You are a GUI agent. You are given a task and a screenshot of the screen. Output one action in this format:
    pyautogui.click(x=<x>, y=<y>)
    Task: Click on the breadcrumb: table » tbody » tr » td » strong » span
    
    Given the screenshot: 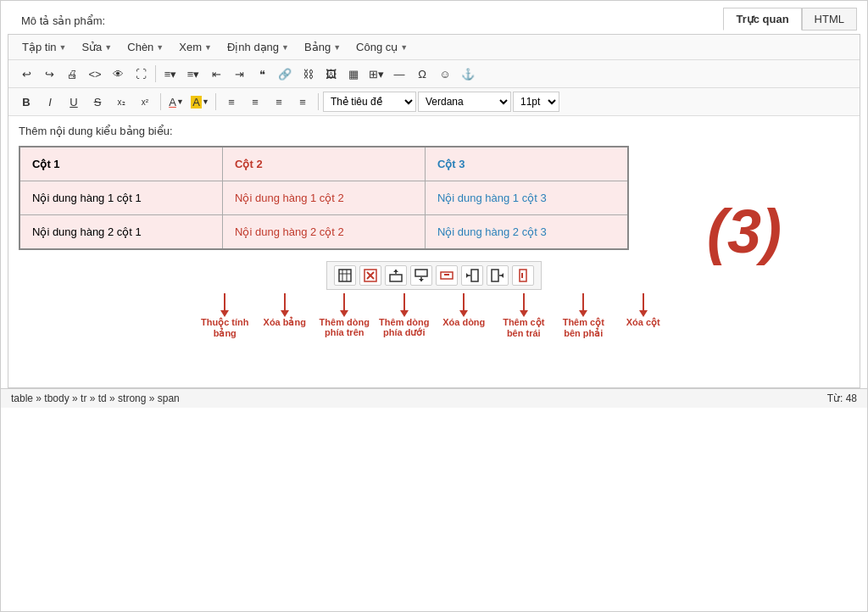 What is the action you would take?
    pyautogui.click(x=95, y=398)
    